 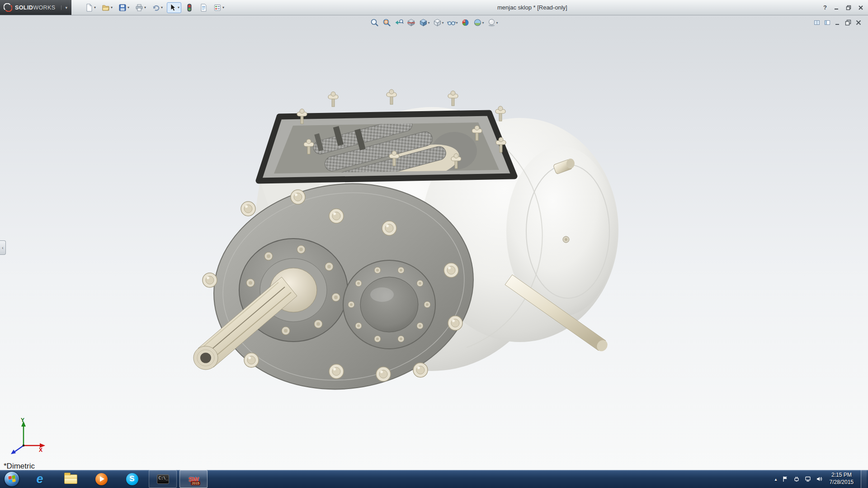 What do you see at coordinates (848, 23) in the screenshot?
I see `doc-restore-button` at bounding box center [848, 23].